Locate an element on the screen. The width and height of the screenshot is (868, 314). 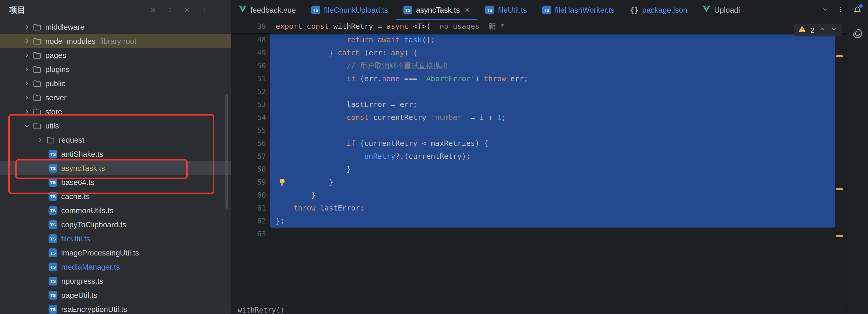
breadcrumb: withRetry() is located at coordinates (261, 310).